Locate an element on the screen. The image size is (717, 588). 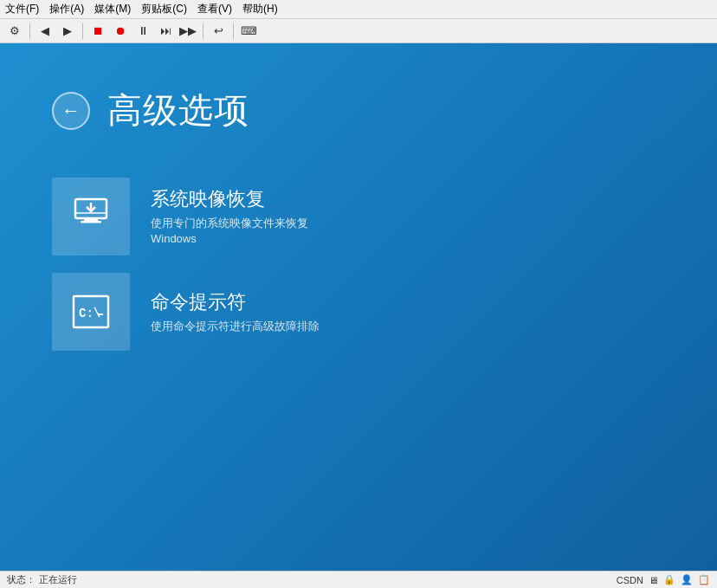
page-title: 高级选项 is located at coordinates (178, 111).